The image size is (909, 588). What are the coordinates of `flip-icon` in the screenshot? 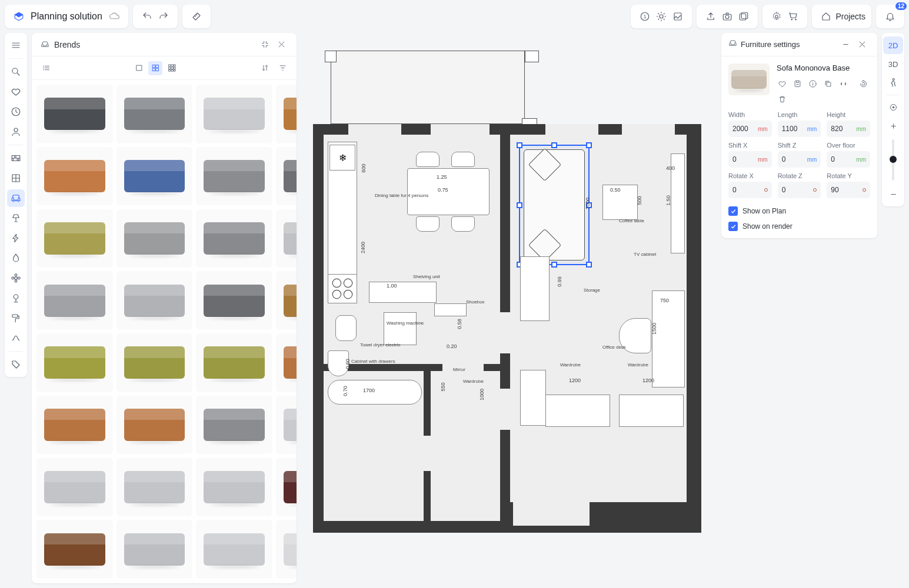 It's located at (843, 83).